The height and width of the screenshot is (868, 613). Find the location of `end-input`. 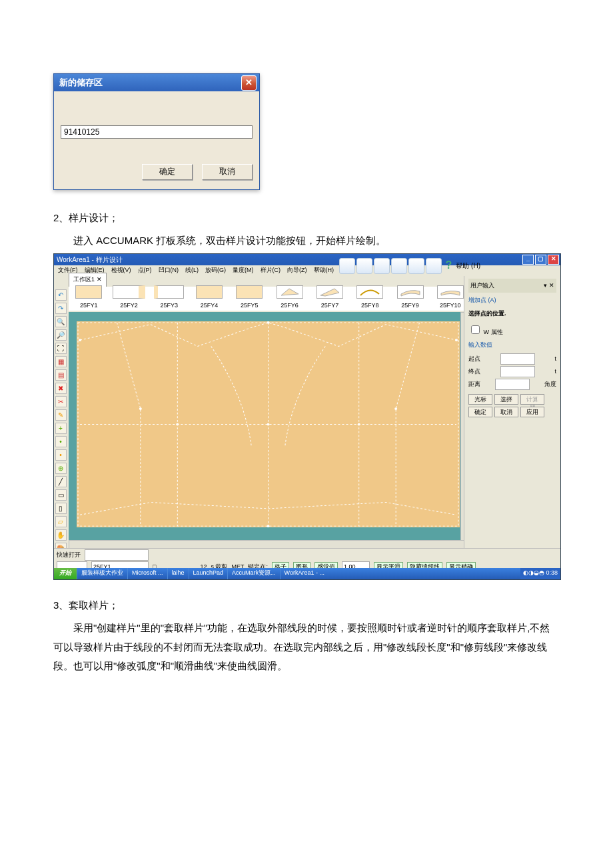

end-input is located at coordinates (518, 372).